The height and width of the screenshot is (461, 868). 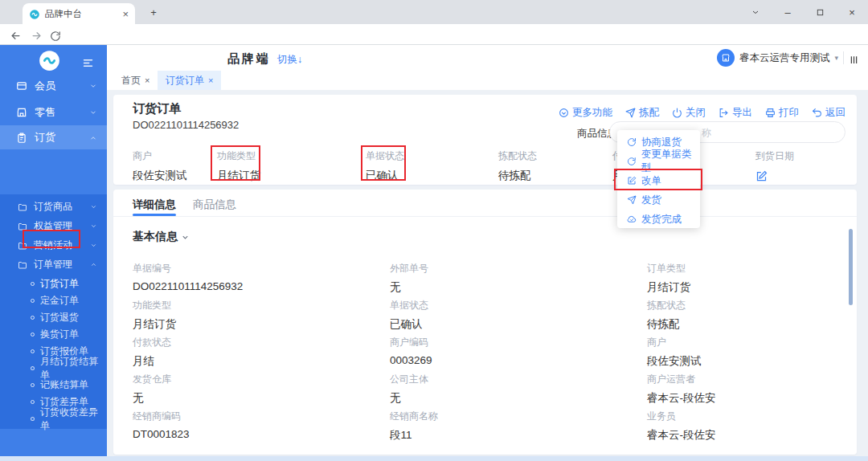 What do you see at coordinates (16, 35) in the screenshot?
I see `browser-back-icon` at bounding box center [16, 35].